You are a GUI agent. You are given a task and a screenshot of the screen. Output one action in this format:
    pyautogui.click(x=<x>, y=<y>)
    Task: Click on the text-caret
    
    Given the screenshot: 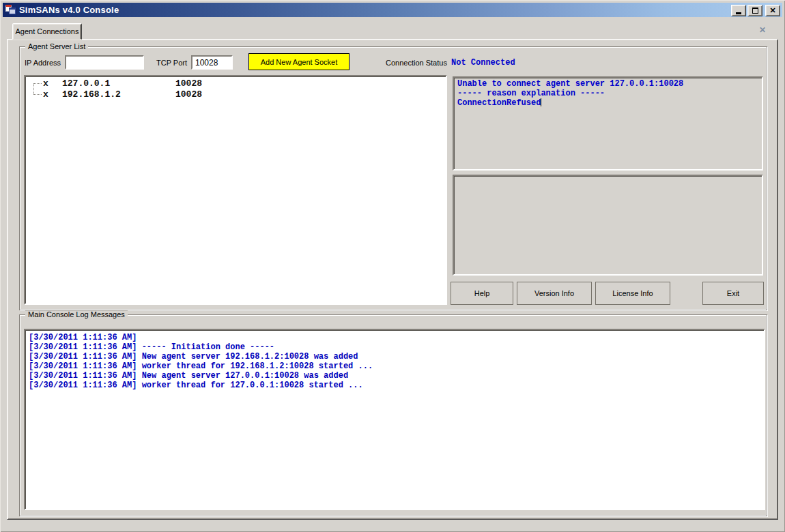 What is the action you would take?
    pyautogui.click(x=541, y=102)
    